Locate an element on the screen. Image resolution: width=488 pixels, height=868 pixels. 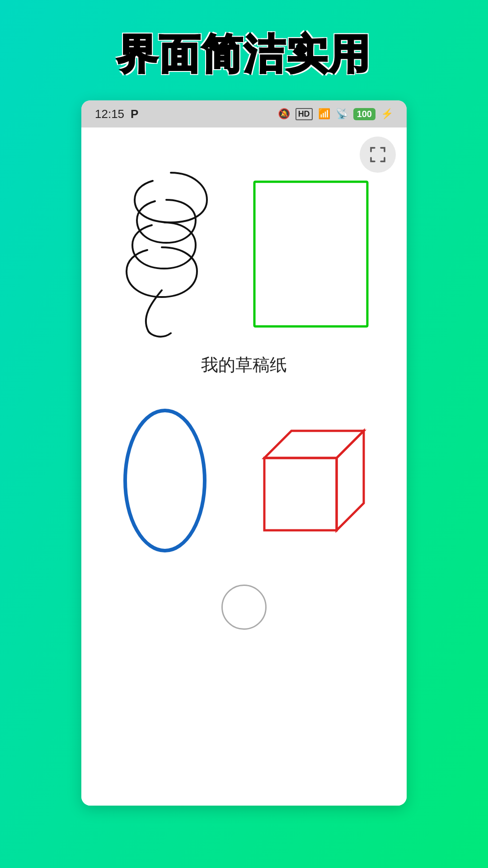
status-bar: 12:15 P 🔕 HD 📶 📡 100 ⚡ is located at coordinates (244, 114).